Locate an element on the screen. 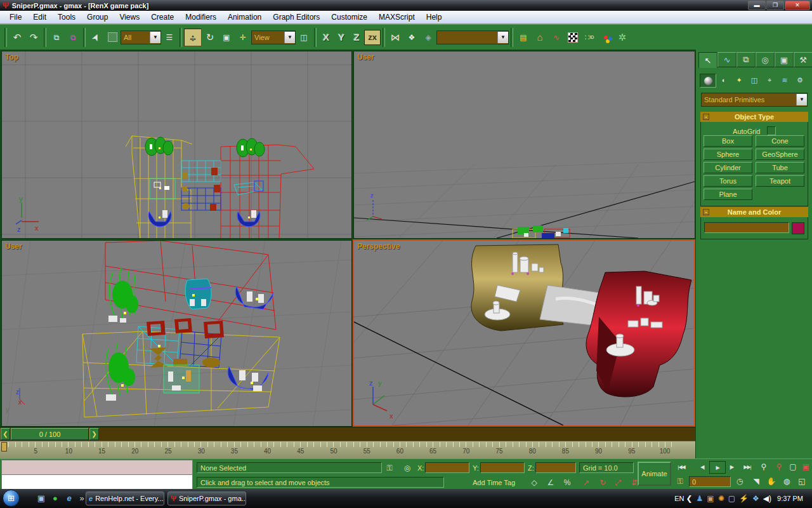 Image resolution: width=812 pixels, height=508 pixels. rectangular-selection-region-button is located at coordinates (112, 37).